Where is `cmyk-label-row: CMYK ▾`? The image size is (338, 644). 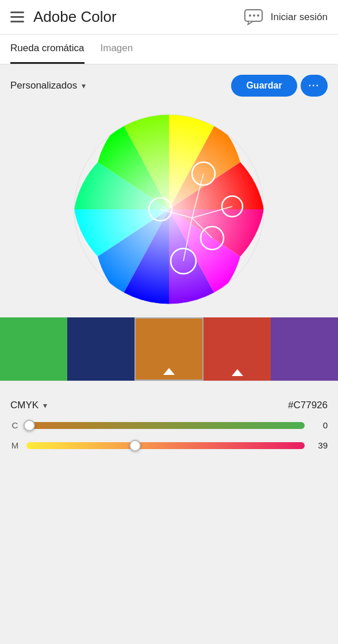 cmyk-label-row: CMYK ▾ is located at coordinates (29, 405).